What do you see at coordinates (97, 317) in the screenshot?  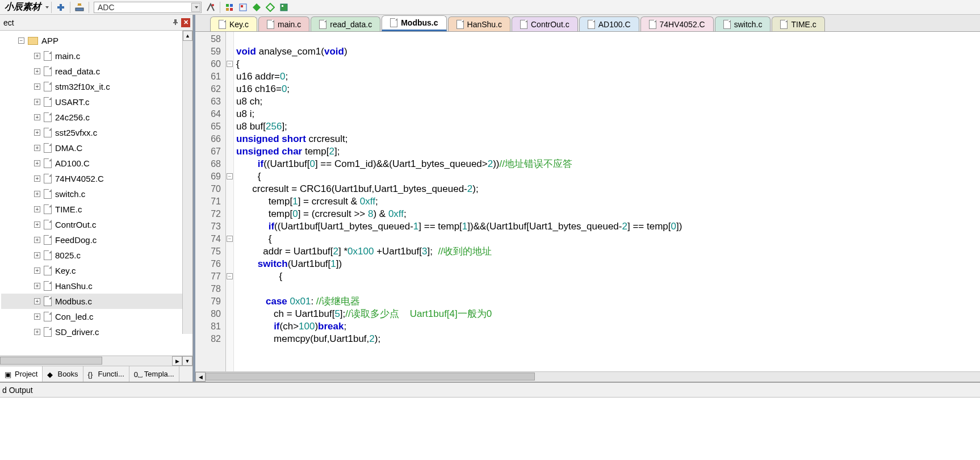 I see `tree-file-item: +Con_led.c` at bounding box center [97, 317].